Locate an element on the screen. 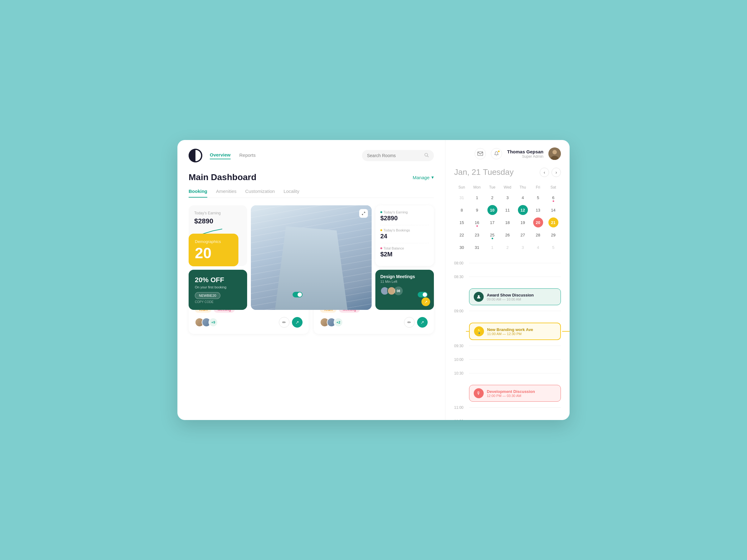 Image resolution: width=747 pixels, height=560 pixels. expand-icon is located at coordinates (363, 213).